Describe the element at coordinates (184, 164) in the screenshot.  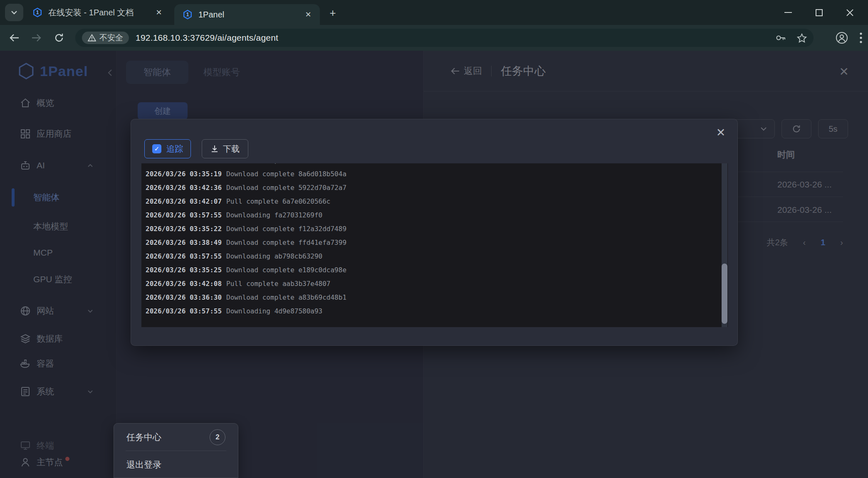
I see `log-timestamp: 2026/03/26 03:35:12` at that location.